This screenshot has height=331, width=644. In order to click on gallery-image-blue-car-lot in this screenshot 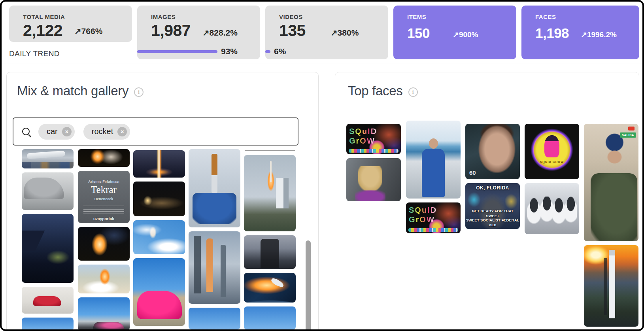, I will do `click(104, 314)`.